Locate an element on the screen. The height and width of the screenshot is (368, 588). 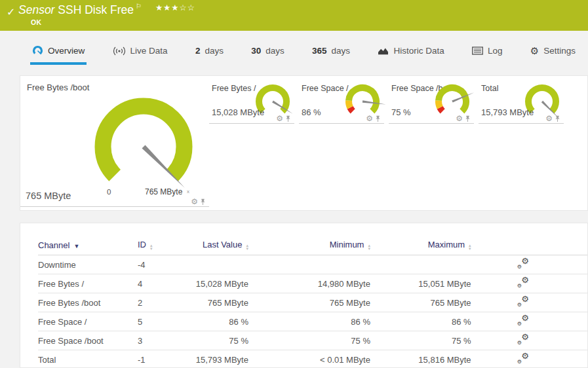
column-header-minimum: Minimum▴▾ is located at coordinates (309, 245).